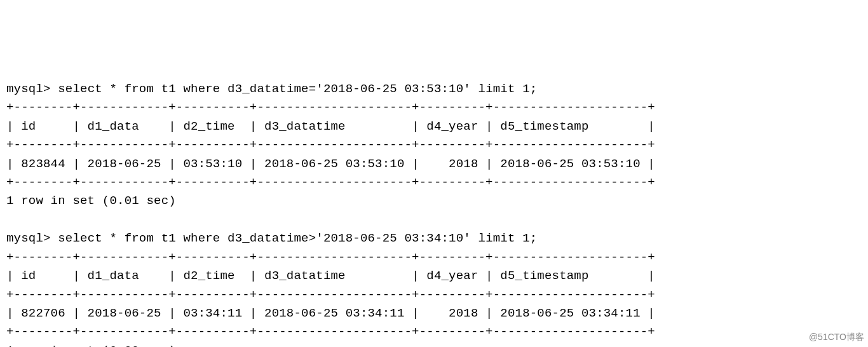  What do you see at coordinates (297, 89) in the screenshot?
I see `sql-query: select * from t1 where d3_datatime='2018…` at bounding box center [297, 89].